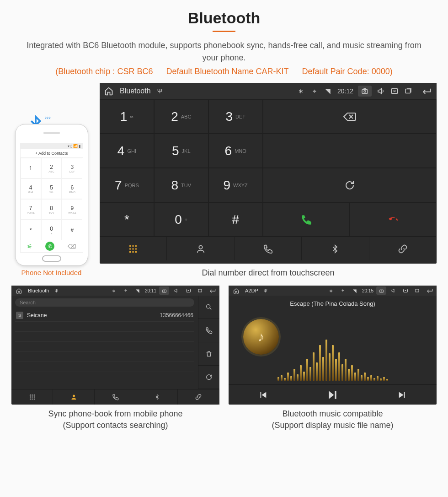 The image size is (448, 497). I want to click on side-refresh-icon, so click(209, 377).